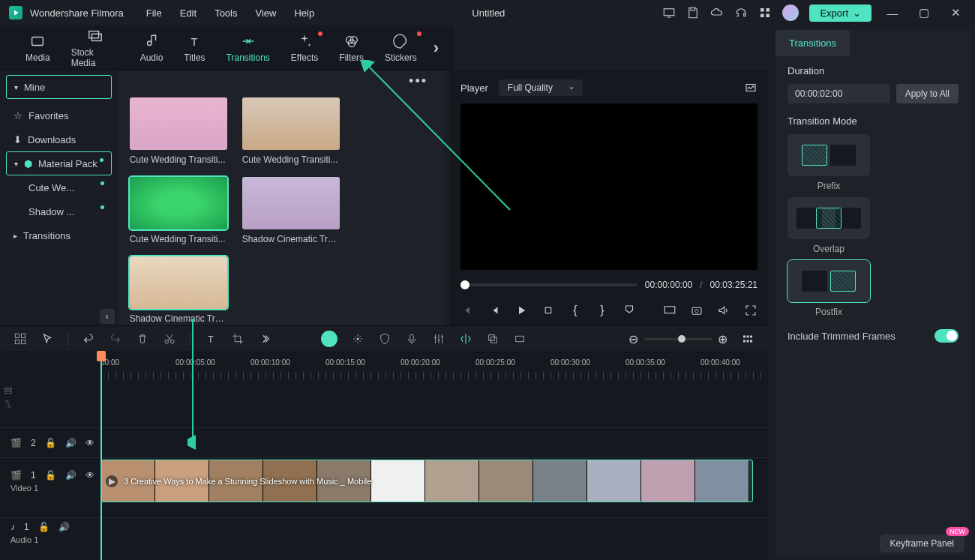  What do you see at coordinates (723, 339) in the screenshot?
I see `zoom-in-icon: ⊕` at bounding box center [723, 339].